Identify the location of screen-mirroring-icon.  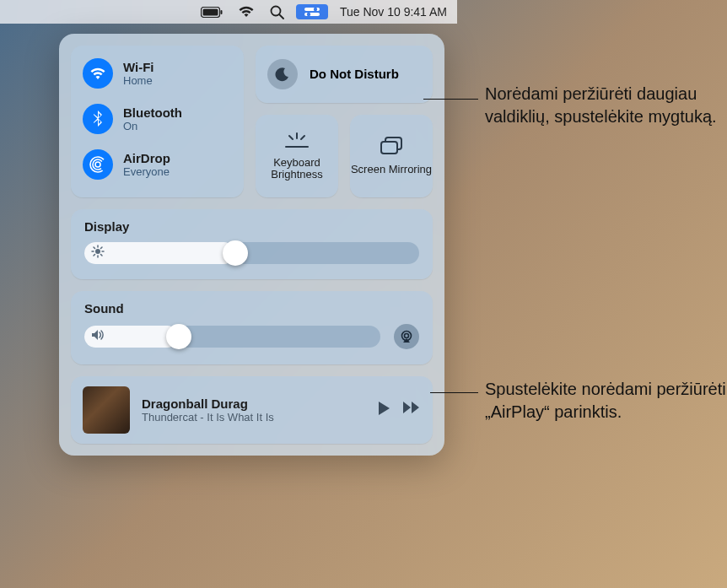
(391, 148).